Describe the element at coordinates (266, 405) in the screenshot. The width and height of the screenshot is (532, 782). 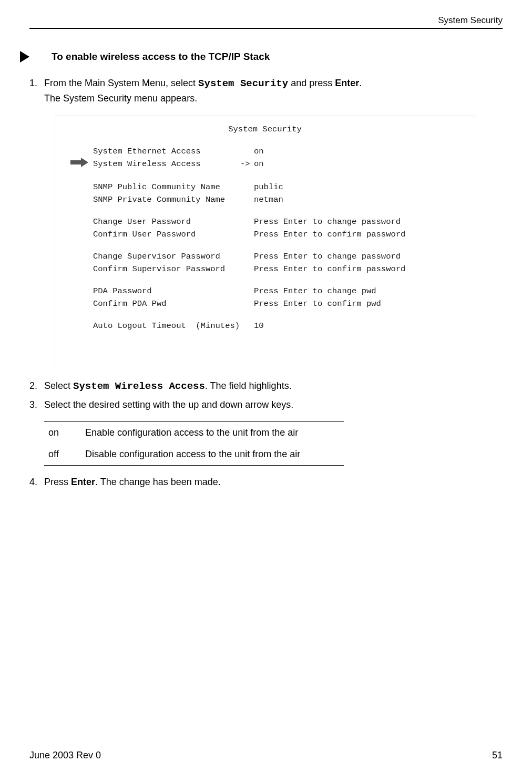
I see `step-3: 3. Select the desired setting with the u…` at that location.